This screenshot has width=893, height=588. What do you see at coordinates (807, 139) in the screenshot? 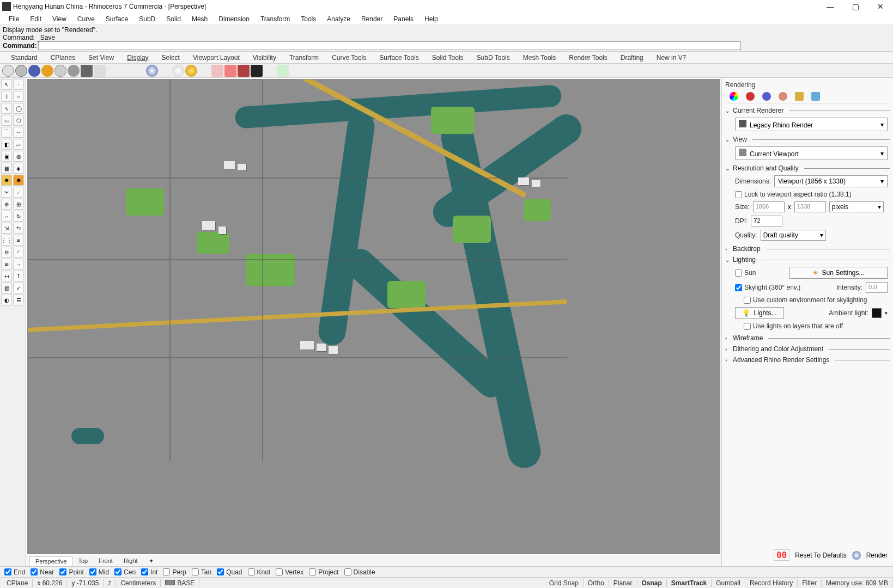
I see `section-view: ⌄View` at bounding box center [807, 139].